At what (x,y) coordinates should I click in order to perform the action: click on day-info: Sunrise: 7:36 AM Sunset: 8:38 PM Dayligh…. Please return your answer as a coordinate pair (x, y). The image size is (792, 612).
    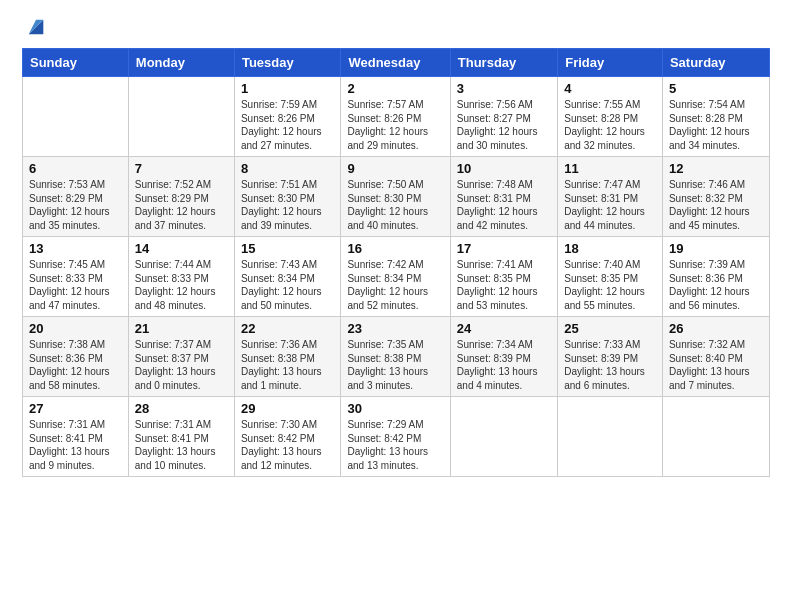
    Looking at the image, I should click on (288, 365).